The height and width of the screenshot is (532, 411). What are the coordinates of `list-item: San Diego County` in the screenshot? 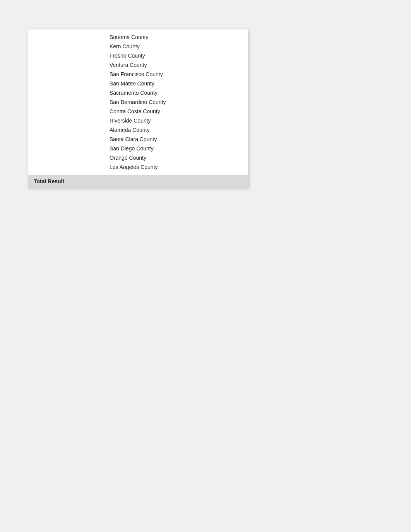 It's located at (138, 148).